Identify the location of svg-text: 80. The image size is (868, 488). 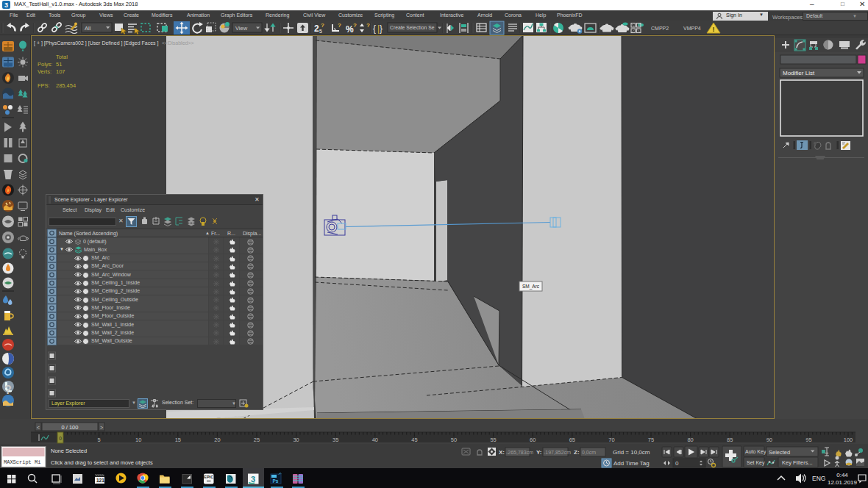
(690, 439).